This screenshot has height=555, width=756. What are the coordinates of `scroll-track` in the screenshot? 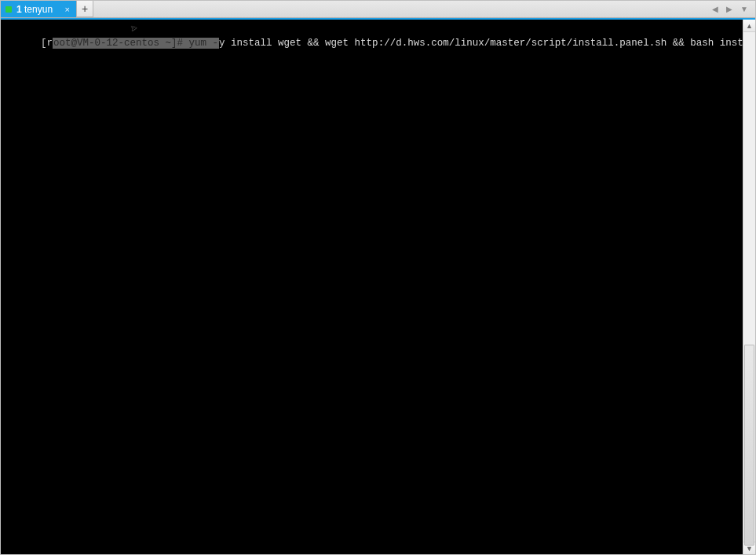 It's located at (749, 287).